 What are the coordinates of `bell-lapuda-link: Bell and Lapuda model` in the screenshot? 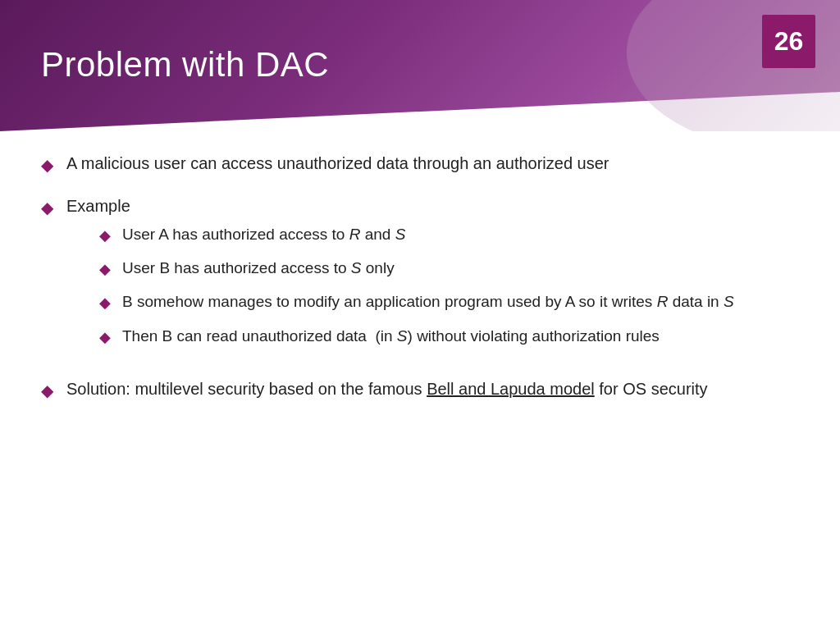 It's located at (510, 389).